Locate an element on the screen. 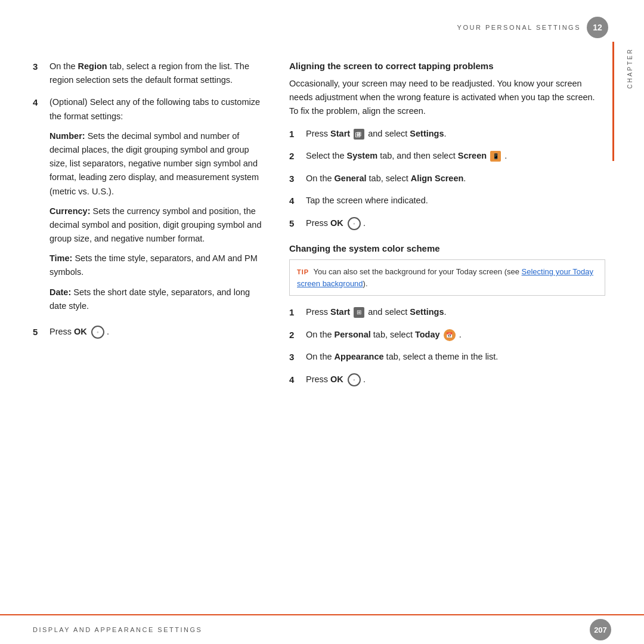 This screenshot has height=644, width=644. align-step5-content: Press OK ◦ . is located at coordinates (336, 224).